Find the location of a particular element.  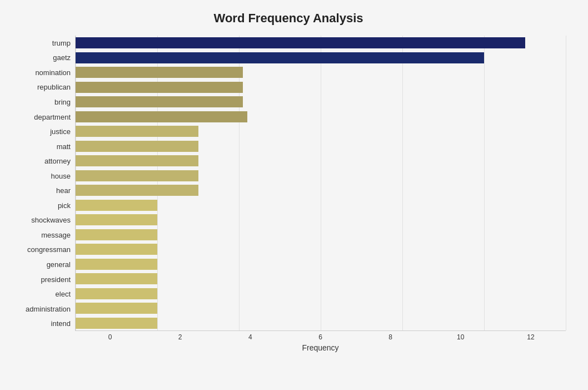

y-label: pick is located at coordinates (64, 206).